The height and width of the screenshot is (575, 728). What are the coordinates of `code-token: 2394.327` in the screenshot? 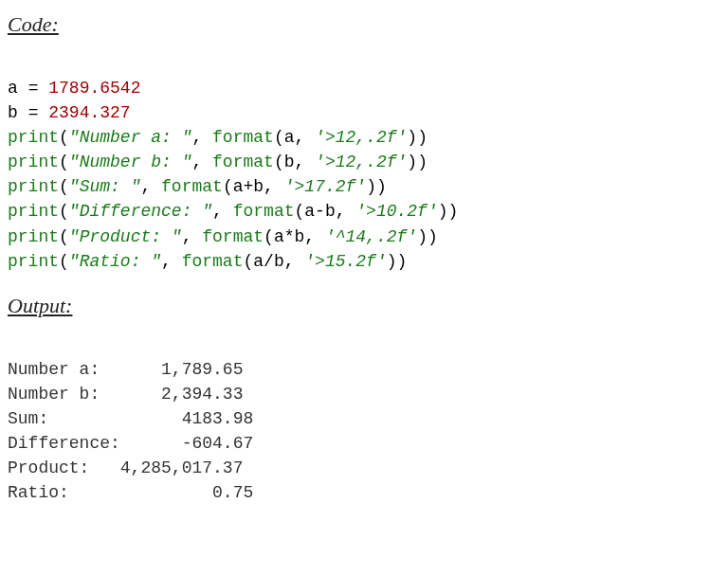 It's located at (89, 113).